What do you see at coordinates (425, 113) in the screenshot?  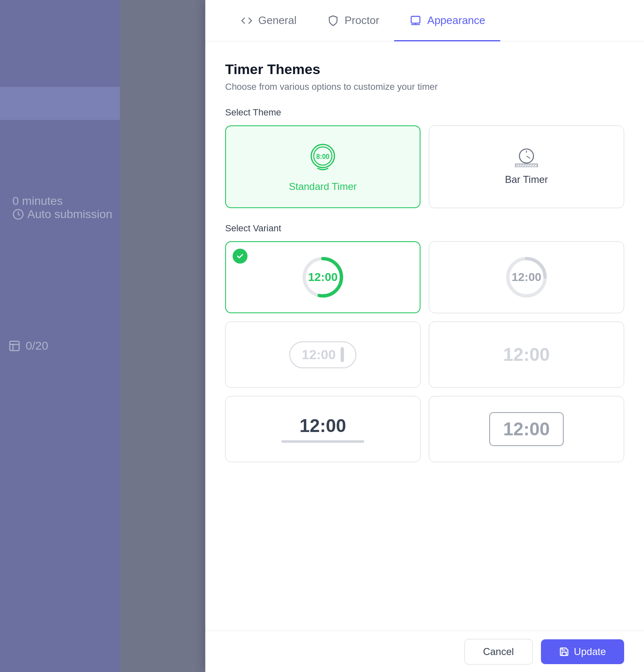 I see `select-theme-label: Select Theme` at bounding box center [425, 113].